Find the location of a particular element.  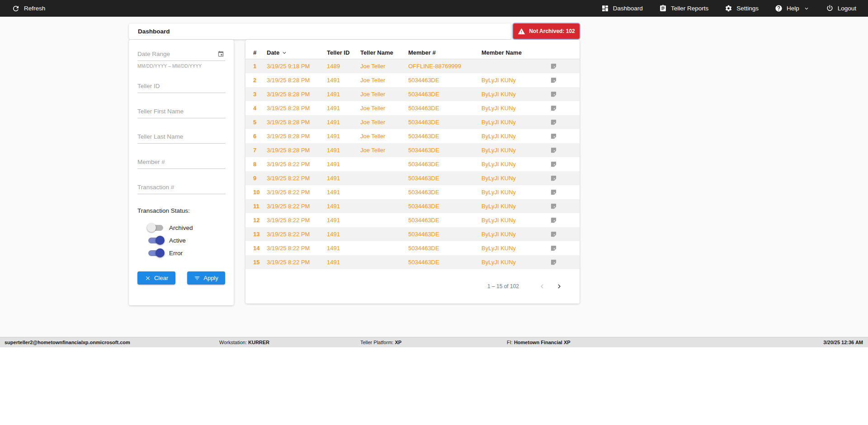

error-label: Error is located at coordinates (176, 253).